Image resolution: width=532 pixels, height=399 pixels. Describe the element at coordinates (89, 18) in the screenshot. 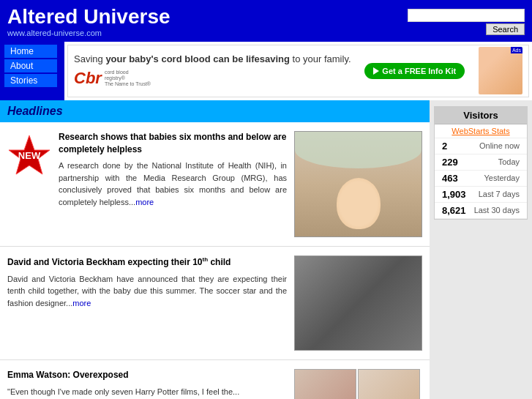

I see `site-title: Altered Universe` at that location.